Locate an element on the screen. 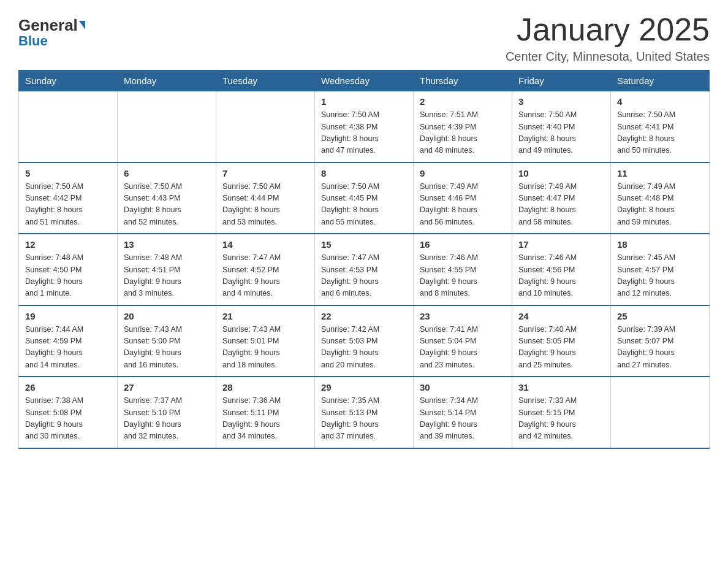 The image size is (728, 563). day-number: 4 is located at coordinates (660, 102).